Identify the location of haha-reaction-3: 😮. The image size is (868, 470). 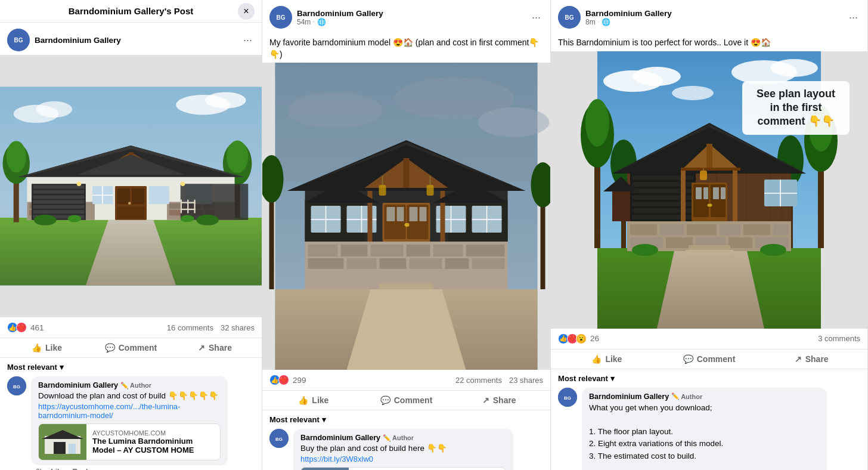
(581, 339).